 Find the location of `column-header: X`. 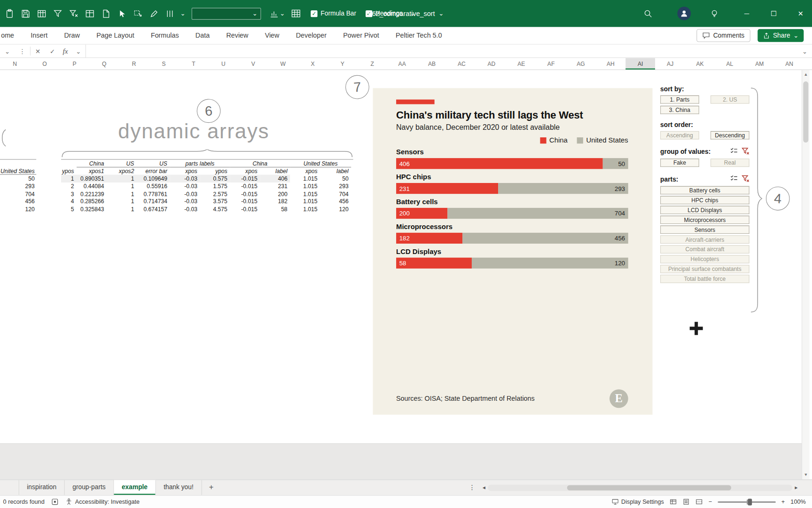

column-header: X is located at coordinates (313, 64).